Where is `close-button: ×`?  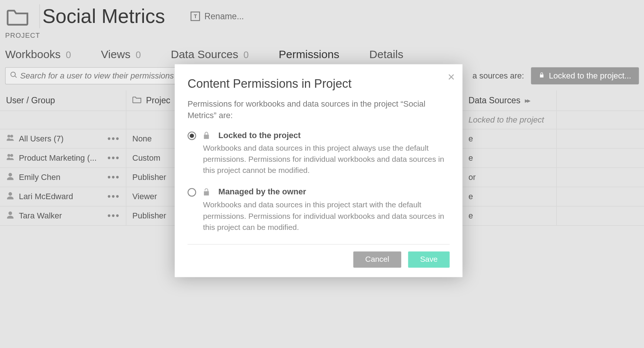 close-button: × is located at coordinates (452, 77).